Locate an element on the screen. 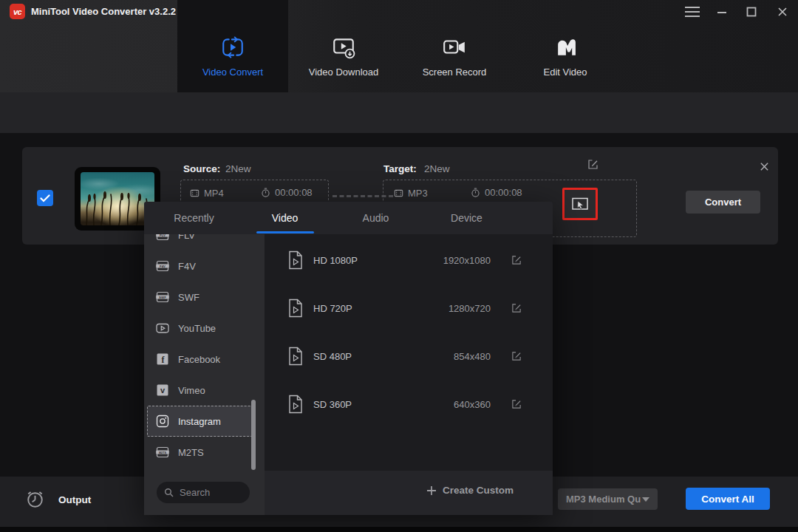  minimize-button is located at coordinates (722, 12).